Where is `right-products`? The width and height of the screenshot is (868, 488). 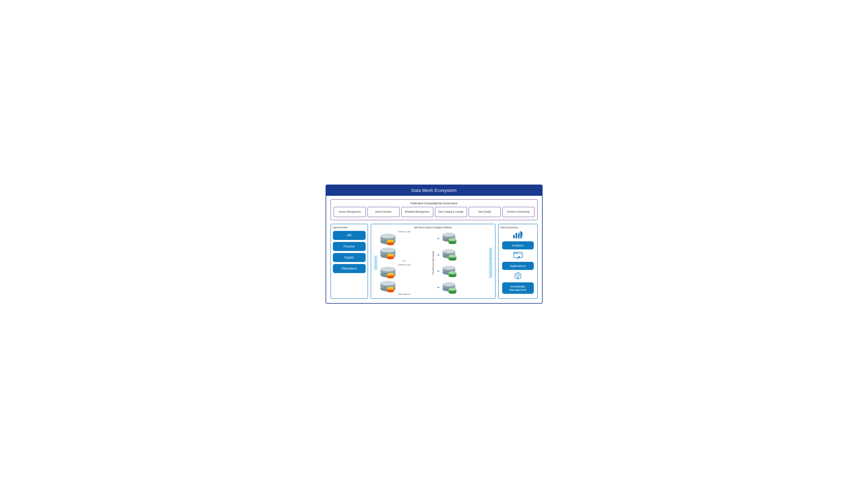
right-products is located at coordinates (464, 263).